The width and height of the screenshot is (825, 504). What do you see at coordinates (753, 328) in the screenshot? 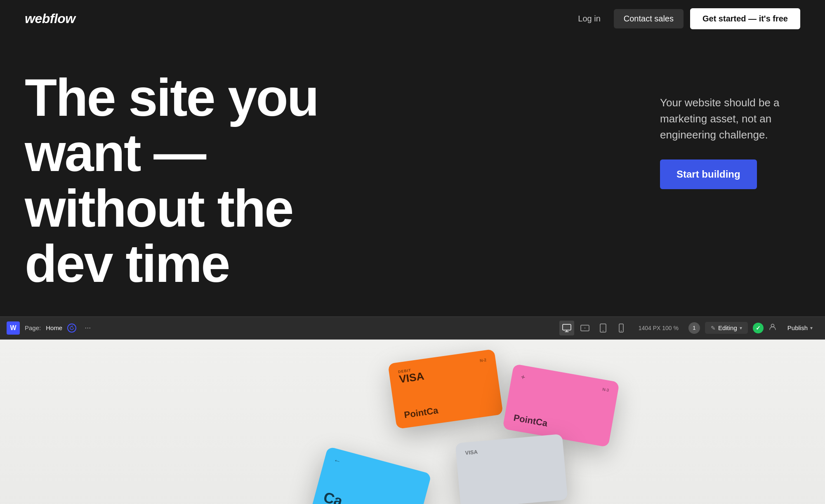
I see `editor-right-controls: 1 ✎ Editing ▾ Publish ▾` at bounding box center [753, 328].